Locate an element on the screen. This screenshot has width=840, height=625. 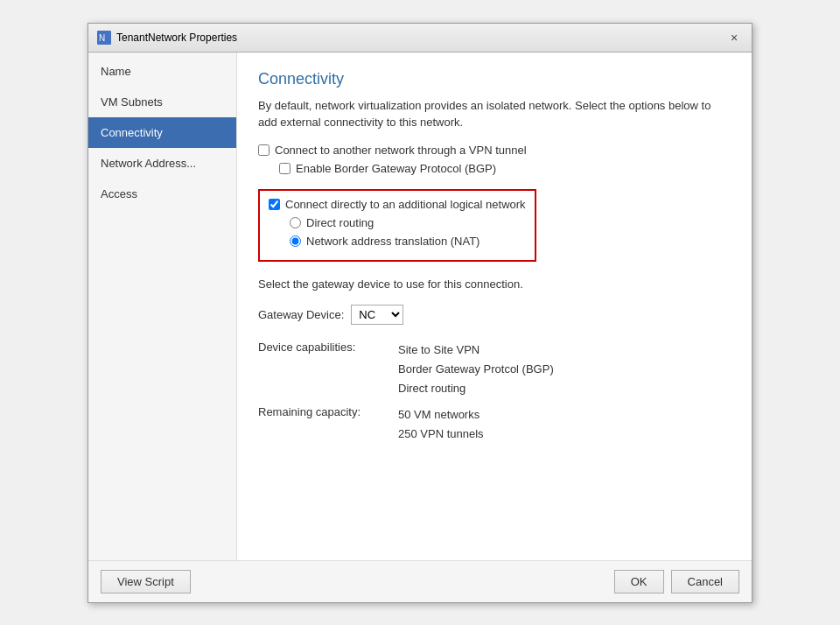
svg-text: N is located at coordinates (102, 39).